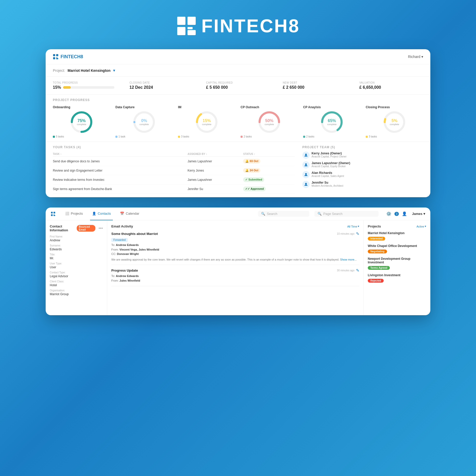 The height and width of the screenshot is (476, 476). I want to click on task-cell: Send due diligence docs to James, so click(120, 161).